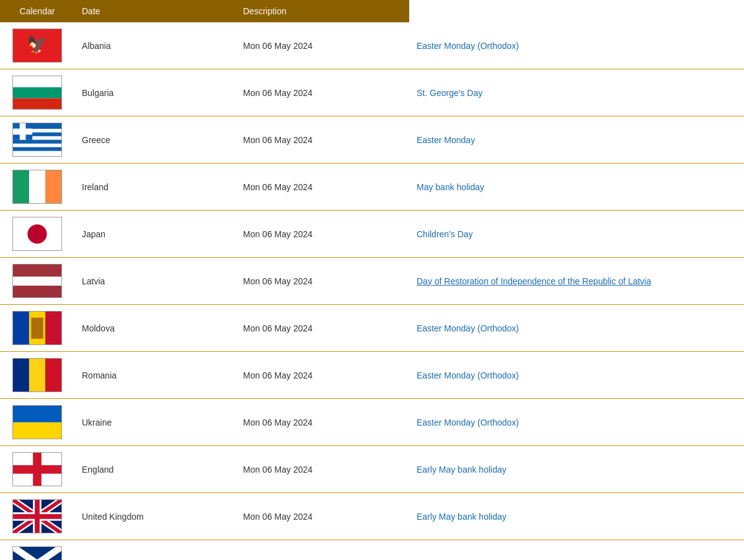  I want to click on description-text: St. George's Day, so click(450, 93).